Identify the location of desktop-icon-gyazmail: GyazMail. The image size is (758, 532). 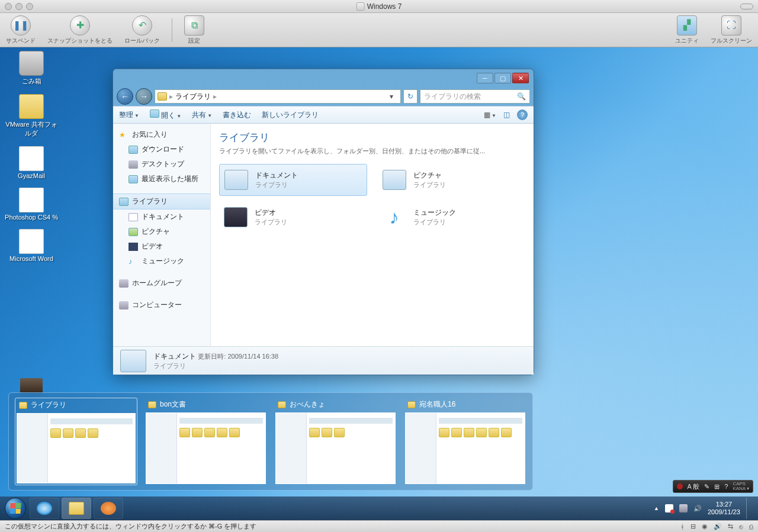
(31, 163).